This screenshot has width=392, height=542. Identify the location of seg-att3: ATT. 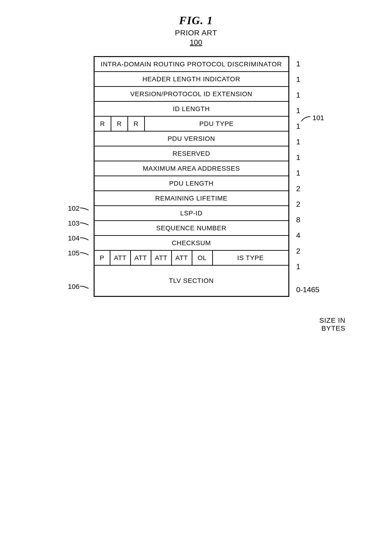
(182, 258).